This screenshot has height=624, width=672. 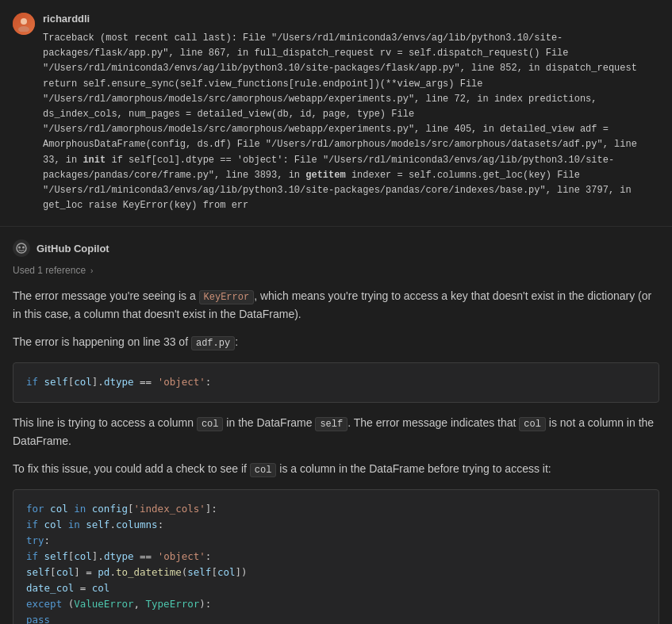 What do you see at coordinates (336, 382) in the screenshot?
I see `simple-code-block: if self[col].dtype == 'object':` at bounding box center [336, 382].